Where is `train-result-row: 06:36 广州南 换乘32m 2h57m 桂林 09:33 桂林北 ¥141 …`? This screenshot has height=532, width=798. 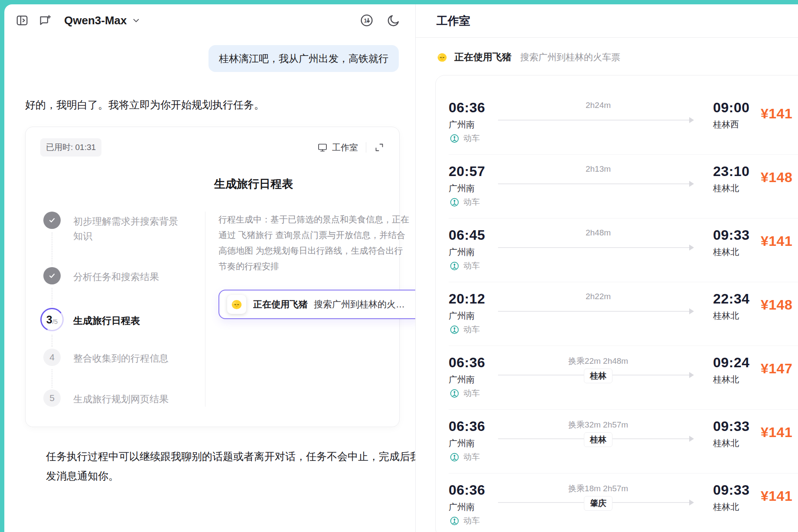 train-result-row: 06:36 广州南 换乘32m 2h57m 桂林 09:33 桂林北 ¥141 … is located at coordinates (623, 441).